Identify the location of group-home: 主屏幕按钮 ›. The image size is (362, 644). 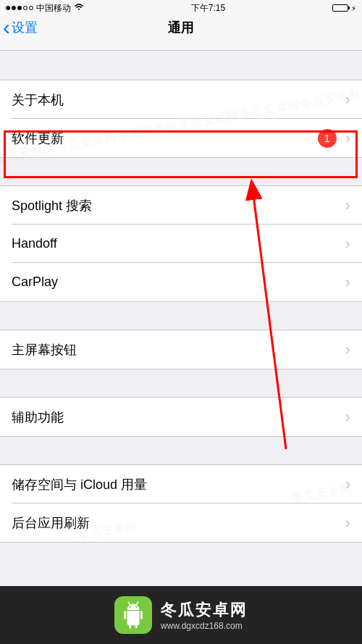
(181, 349).